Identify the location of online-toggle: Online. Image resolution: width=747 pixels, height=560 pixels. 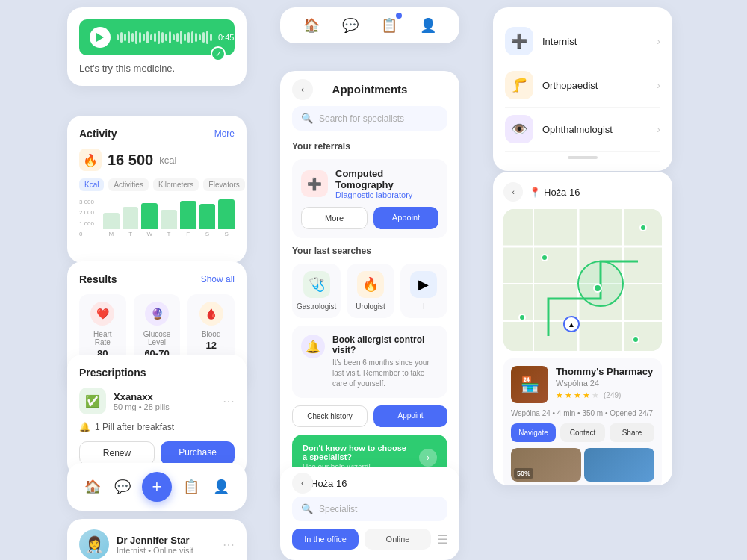
(397, 539).